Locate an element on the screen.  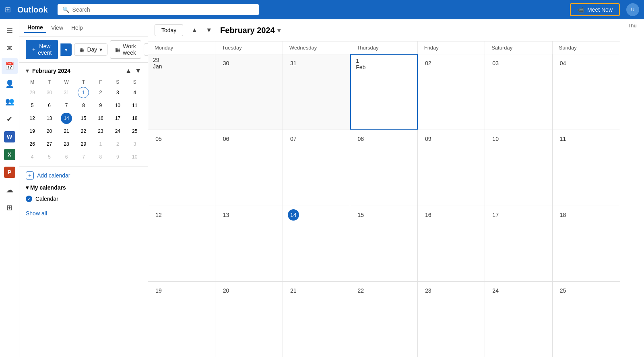
mini-cal-day-6: 6 is located at coordinates (50, 105).